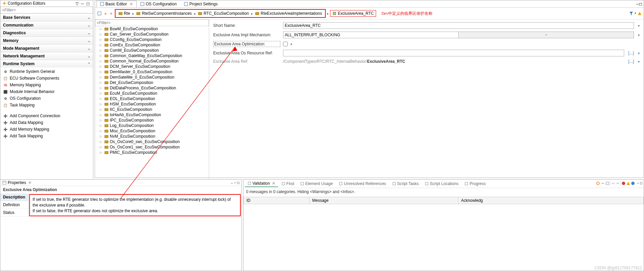  Describe the element at coordinates (152, 29) in the screenshot. I see `tree-node: ▷BswM_EcuSwComposition` at that location.